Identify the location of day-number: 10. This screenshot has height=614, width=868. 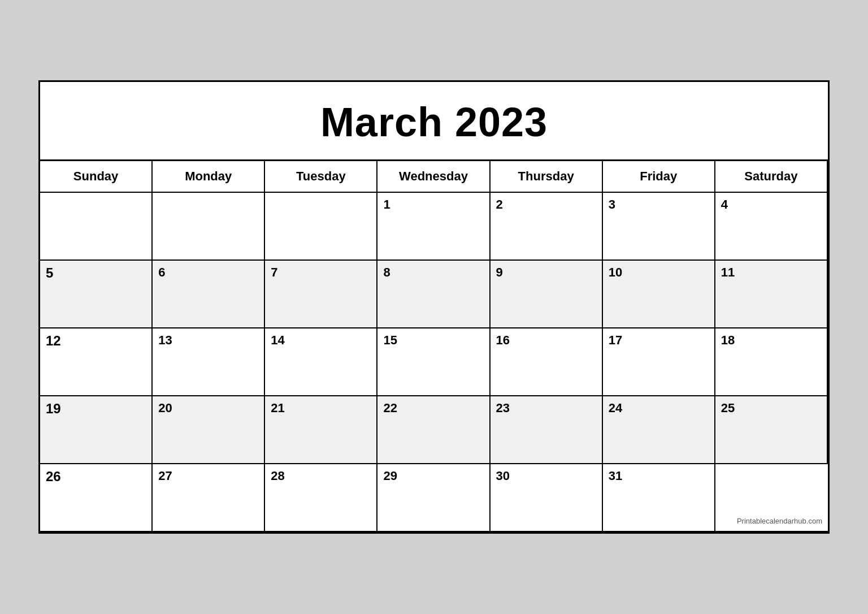
(615, 273).